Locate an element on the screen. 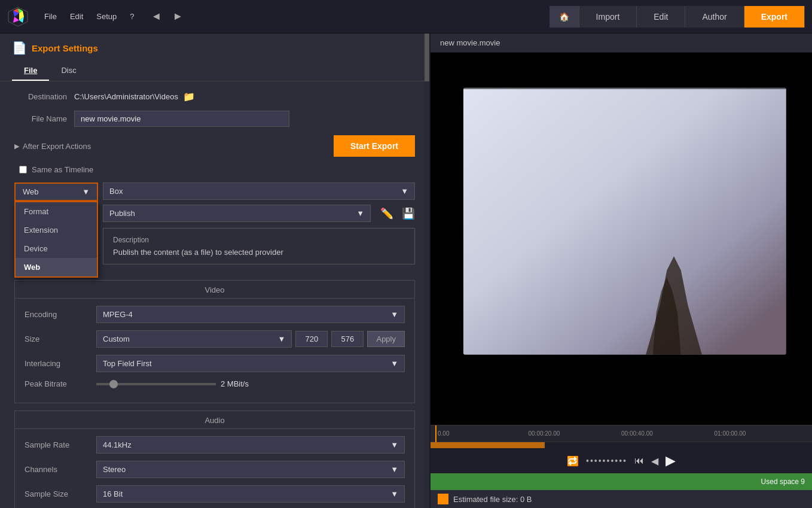 The width and height of the screenshot is (812, 508). menu-edit: Edit is located at coordinates (77, 17).